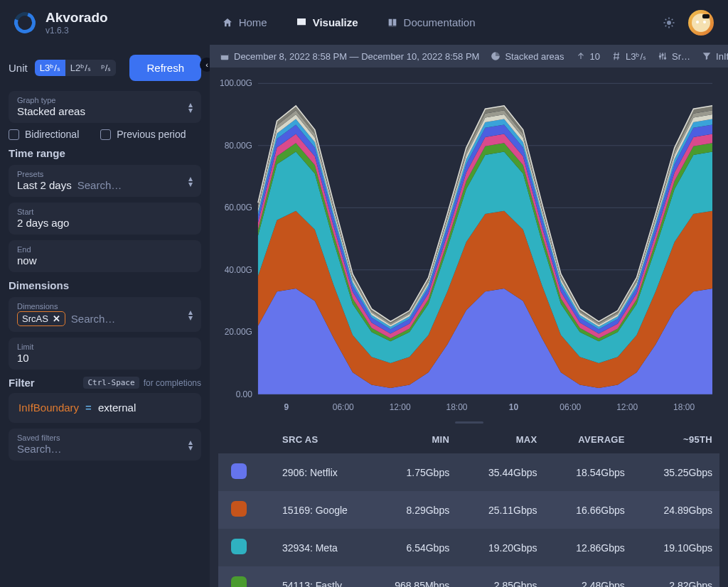 This screenshot has width=728, height=587. Describe the element at coordinates (107, 68) in the screenshot. I see `unit-pps-button: ᵖ/ₛ` at that location.